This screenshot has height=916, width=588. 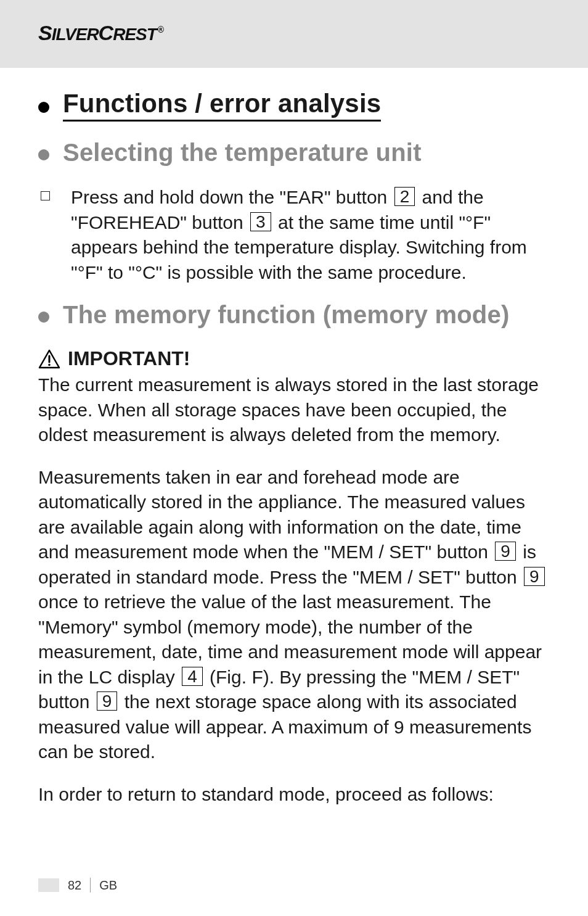 What do you see at coordinates (49, 359) in the screenshot?
I see `warning-triangle-icon` at bounding box center [49, 359].